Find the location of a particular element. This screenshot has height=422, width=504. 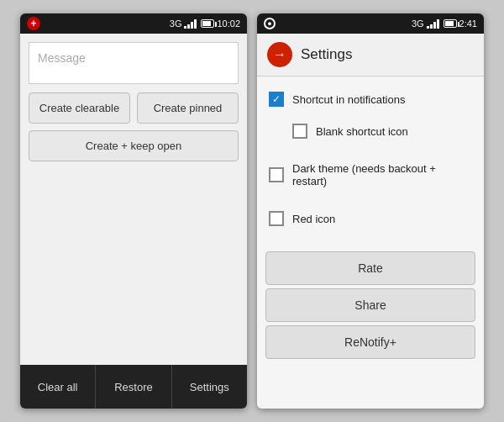

settings-button: Settings is located at coordinates (210, 387).